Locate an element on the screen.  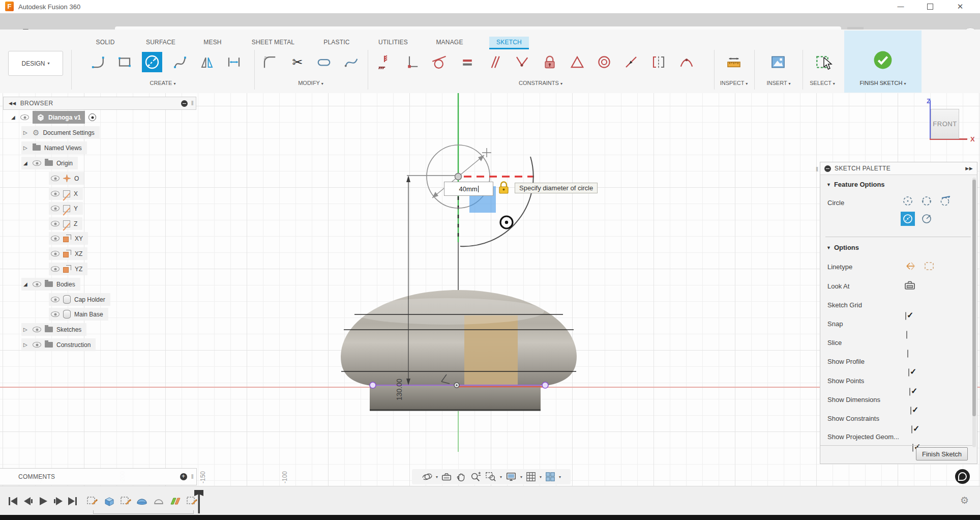
finish-sketch-palette-button: Finish Sketch is located at coordinates (942, 454).